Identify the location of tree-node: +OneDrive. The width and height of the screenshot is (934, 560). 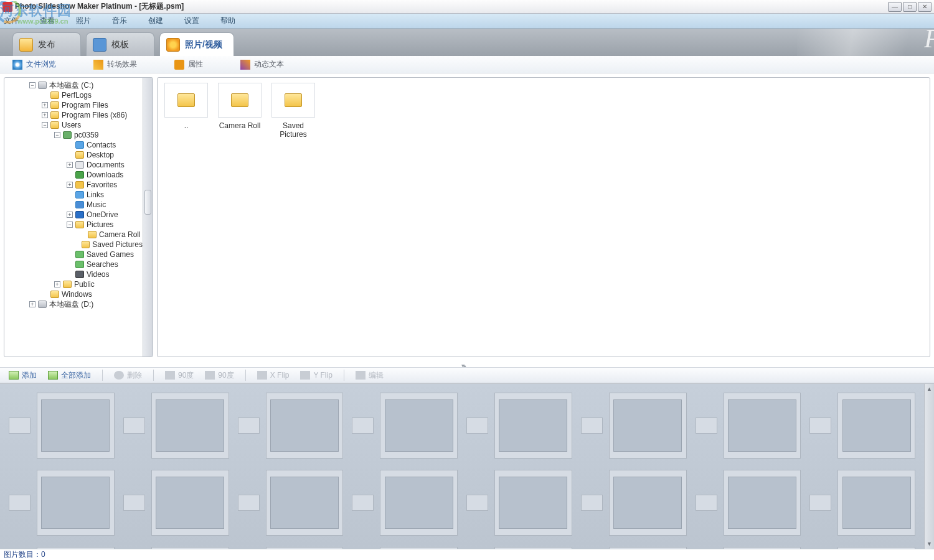
(73, 215).